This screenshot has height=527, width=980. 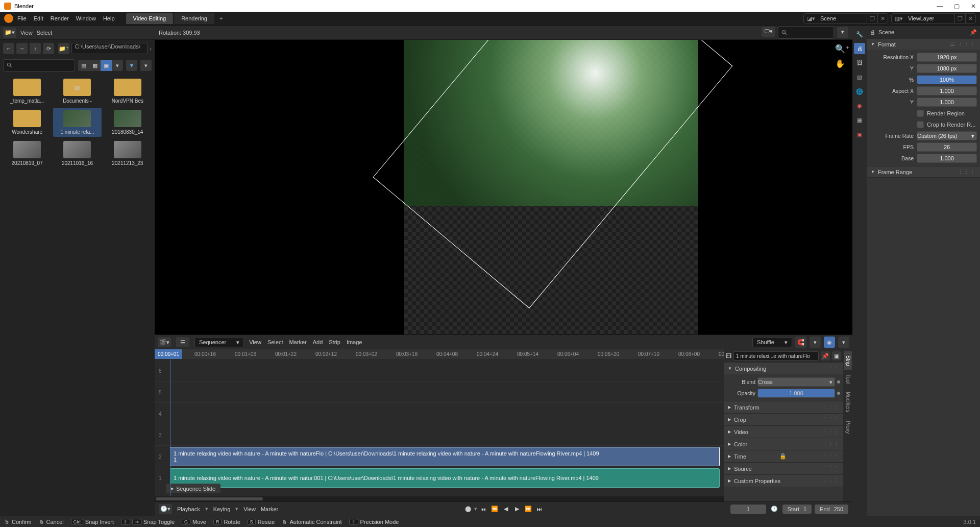 I want to click on crop-region-check, so click(x=920, y=125).